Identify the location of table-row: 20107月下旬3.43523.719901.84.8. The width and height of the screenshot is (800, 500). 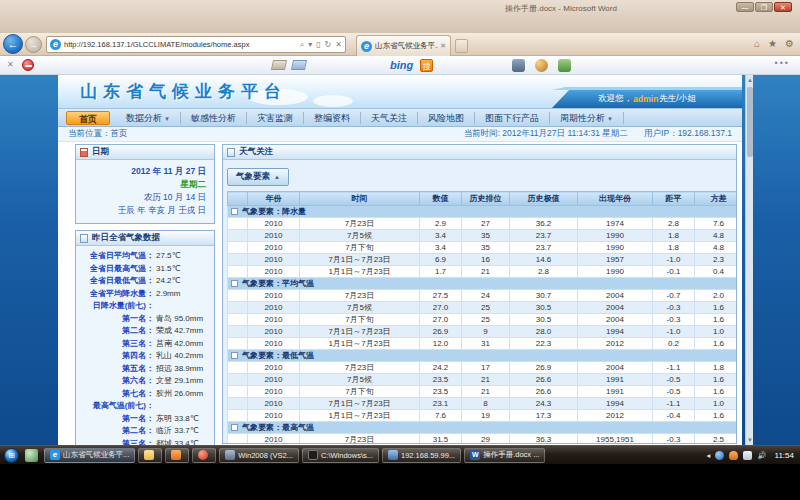
(483, 248).